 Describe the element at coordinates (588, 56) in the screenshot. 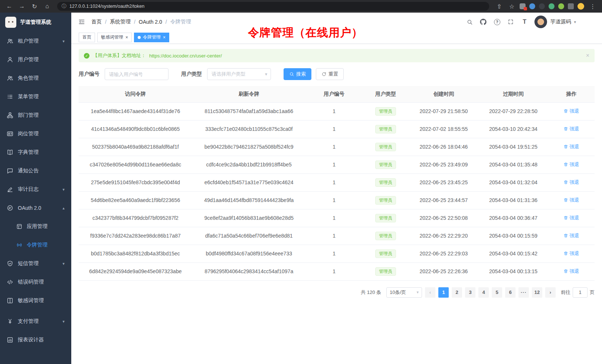

I see `alert-close-icon` at that location.